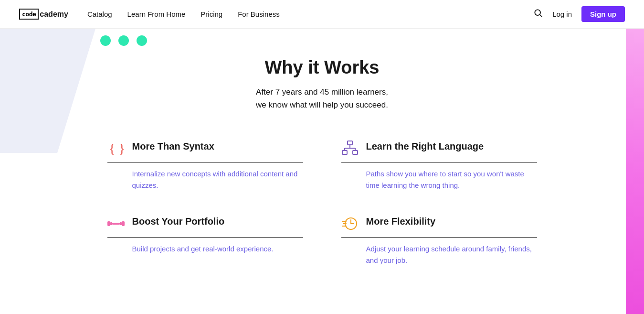 This screenshot has height=314, width=644. What do you see at coordinates (350, 149) in the screenshot?
I see `diagram-icon` at bounding box center [350, 149].